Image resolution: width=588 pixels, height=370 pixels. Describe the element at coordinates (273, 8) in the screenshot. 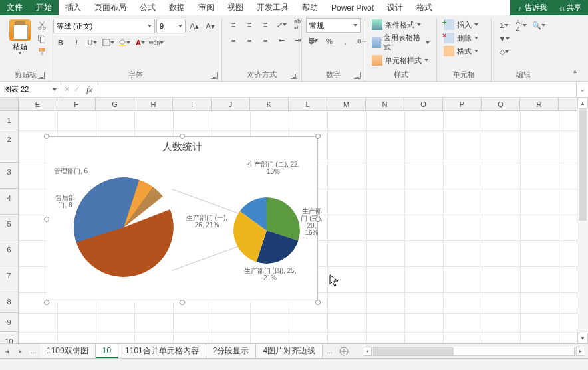

I see `tab-developer: 开发工具` at that location.